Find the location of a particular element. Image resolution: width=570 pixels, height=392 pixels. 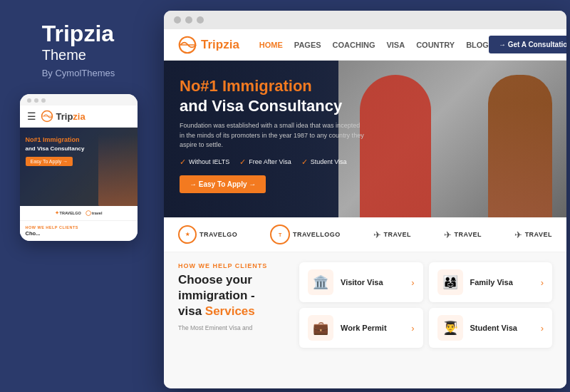

mobile-logo-badge-2: ◯travel is located at coordinates (94, 213).